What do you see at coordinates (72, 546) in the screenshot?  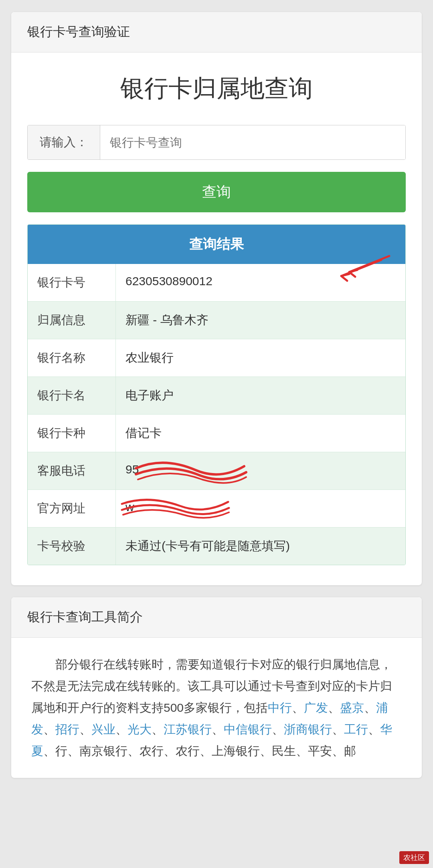 I see `row-label-7: 卡号校验` at bounding box center [72, 546].